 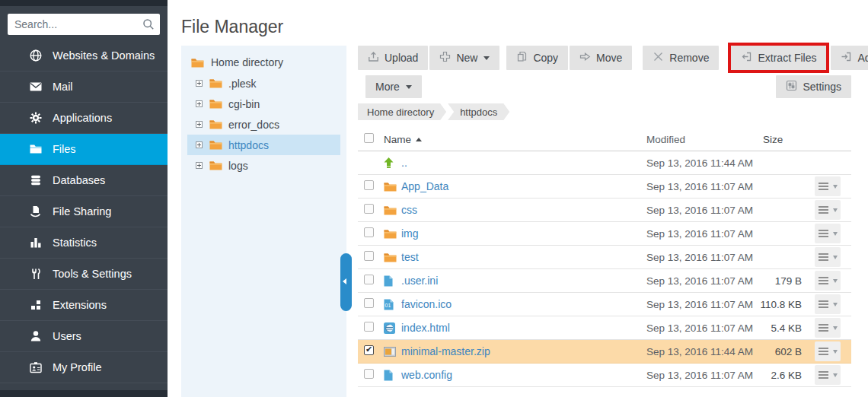 I want to click on sidebar-item-file-sharing: File Sharing, so click(x=84, y=211).